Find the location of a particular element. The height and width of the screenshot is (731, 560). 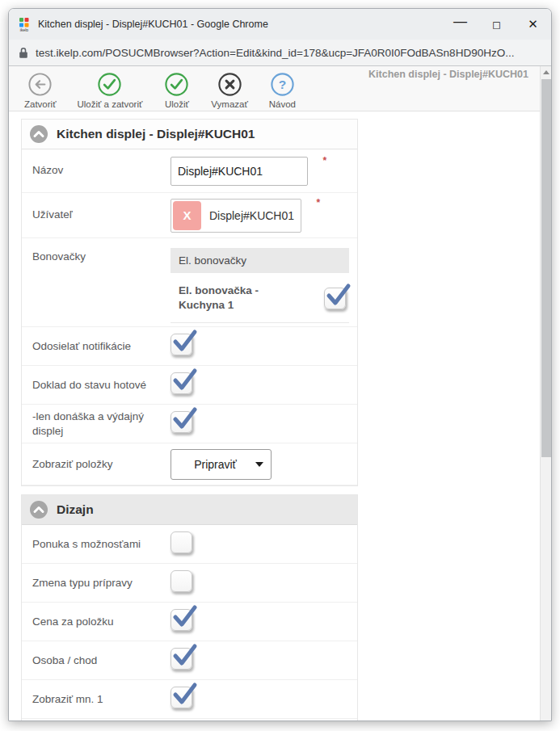

ponuka-label: Ponuka s možnosťami is located at coordinates (102, 544).